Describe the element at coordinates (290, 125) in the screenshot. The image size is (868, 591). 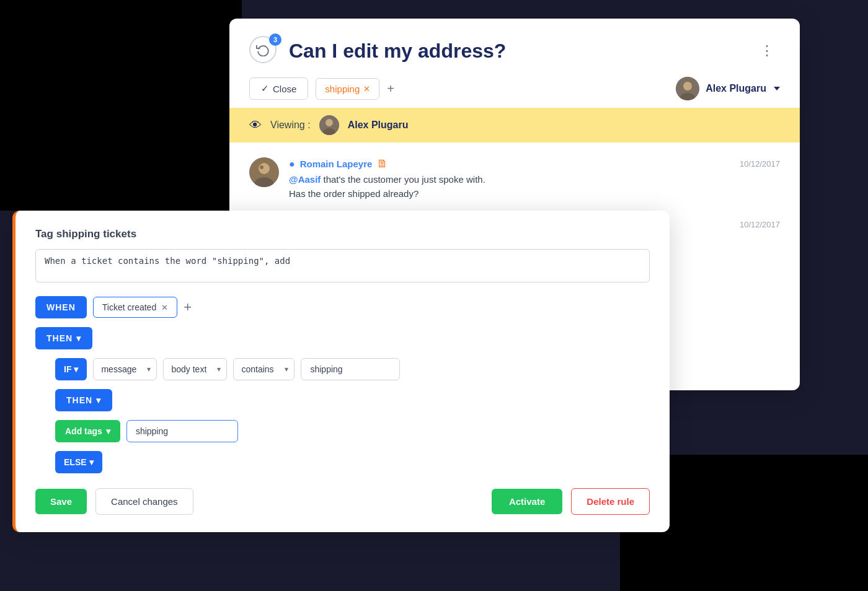
I see `viewing-label: Viewing :` at that location.